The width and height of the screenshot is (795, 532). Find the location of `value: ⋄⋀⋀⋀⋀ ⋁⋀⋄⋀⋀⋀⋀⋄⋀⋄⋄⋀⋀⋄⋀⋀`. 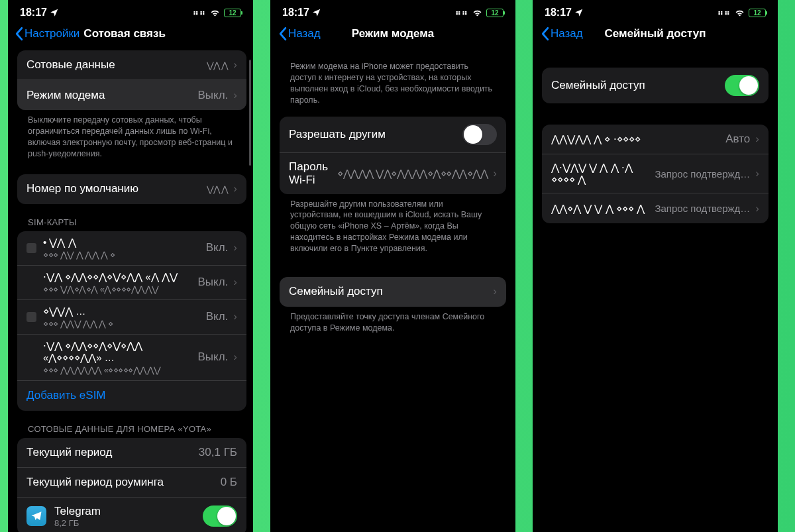

value: ⋄⋀⋀⋀⋀ ⋁⋀⋄⋀⋀⋀⋀⋄⋀⋄⋄⋀⋀⋄⋀⋀ is located at coordinates (412, 174).